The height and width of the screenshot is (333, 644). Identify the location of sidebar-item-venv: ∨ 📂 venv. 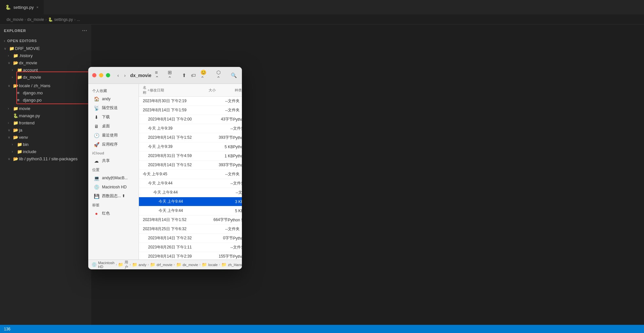
(46, 137).